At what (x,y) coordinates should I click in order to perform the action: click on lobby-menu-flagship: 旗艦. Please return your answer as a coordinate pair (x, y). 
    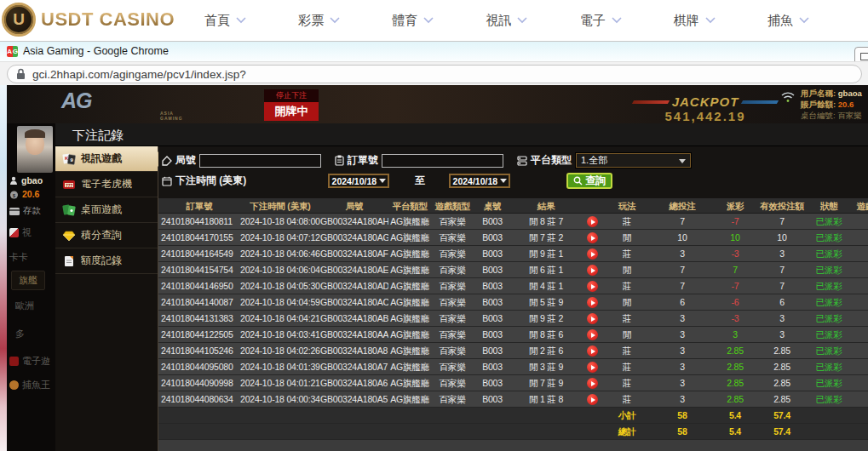
    Looking at the image, I should click on (28, 281).